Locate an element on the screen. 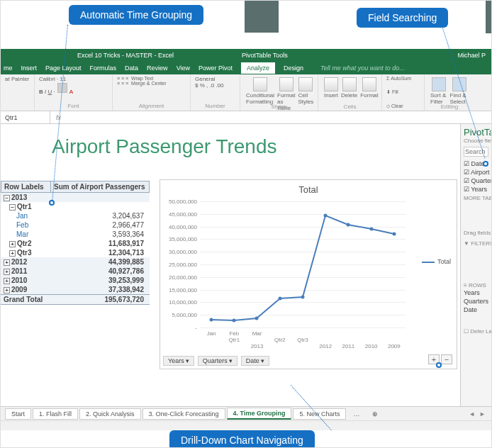  tab-formulas: Formulas is located at coordinates (104, 68).